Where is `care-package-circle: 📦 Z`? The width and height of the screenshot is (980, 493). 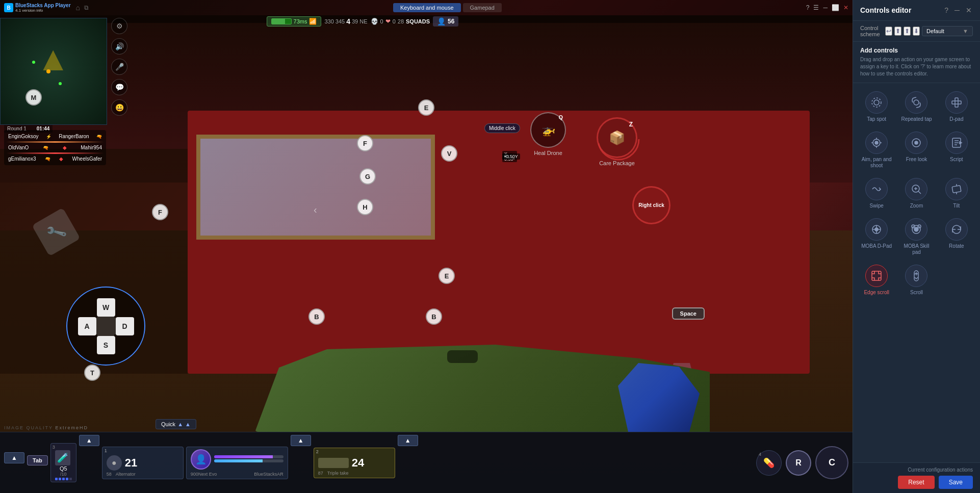 care-package-circle: 📦 Z is located at coordinates (617, 138).